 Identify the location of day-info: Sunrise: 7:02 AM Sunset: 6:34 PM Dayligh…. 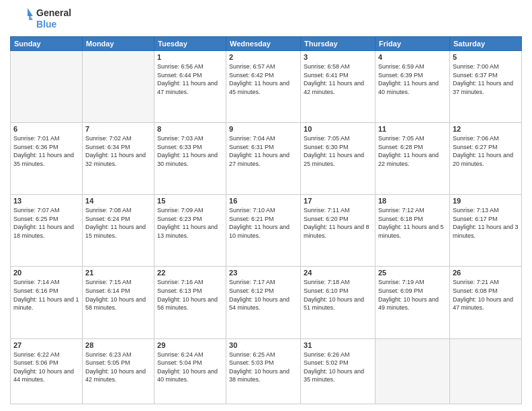
(118, 151).